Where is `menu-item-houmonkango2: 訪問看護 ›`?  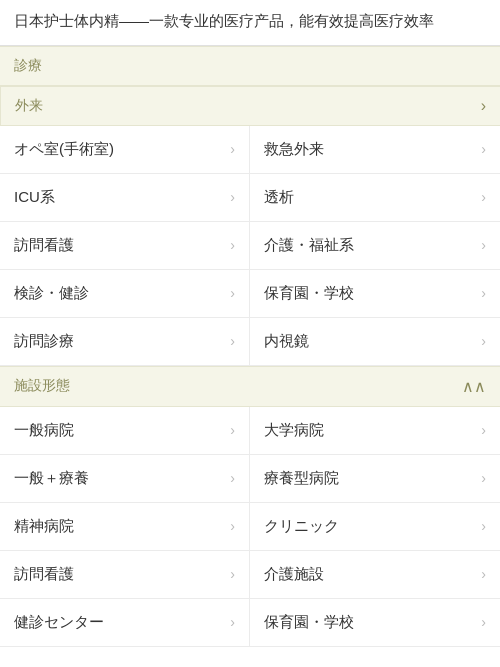 menu-item-houmonkango2: 訪問看護 › is located at coordinates (125, 575).